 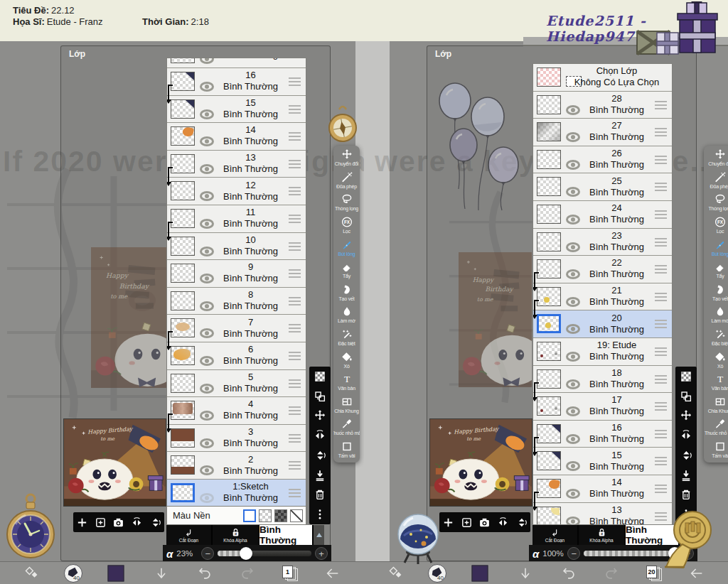 What do you see at coordinates (333, 573) in the screenshot?
I see `back-button` at bounding box center [333, 573].